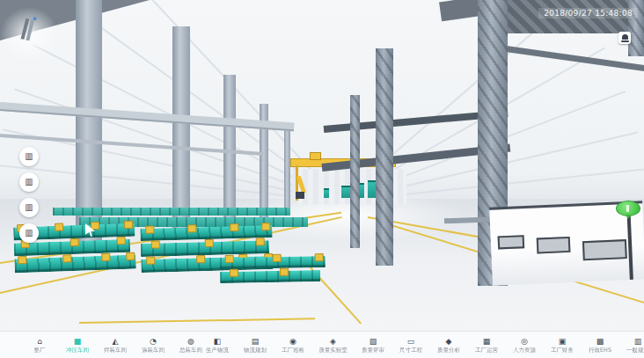  I want to click on person-icon: ◉, so click(293, 341).